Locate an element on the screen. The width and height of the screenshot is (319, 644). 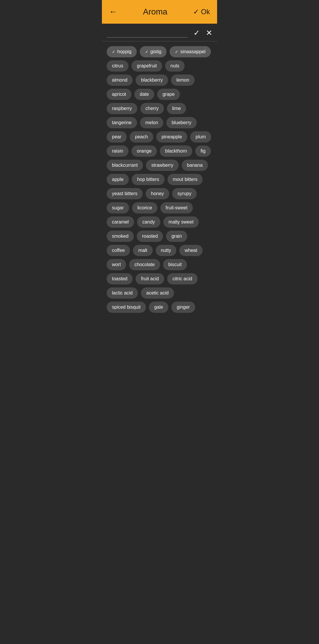
tag-label: coffee is located at coordinates (118, 250).